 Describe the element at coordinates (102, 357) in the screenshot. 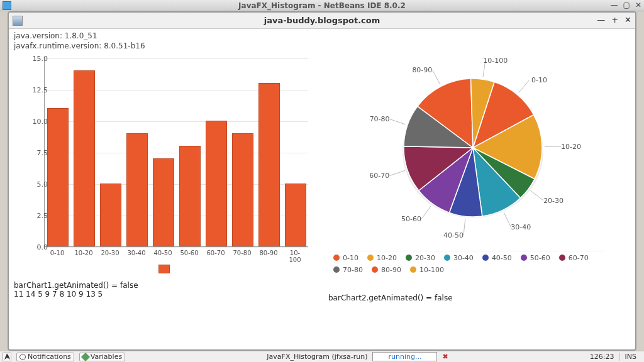

I see `variables-button: Variables` at that location.